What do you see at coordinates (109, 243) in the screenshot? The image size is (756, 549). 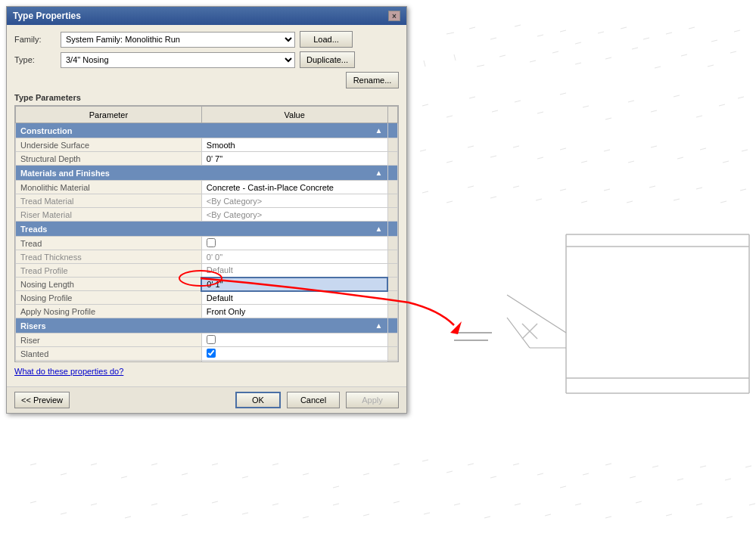 I see `param-label: Tread` at bounding box center [109, 243].